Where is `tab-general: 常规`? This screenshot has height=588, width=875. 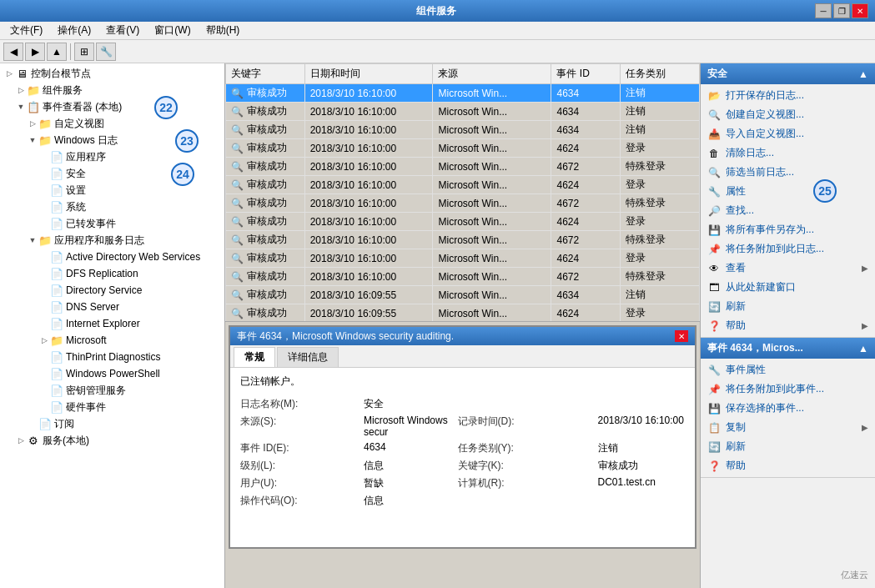
tab-general: 常规 is located at coordinates (254, 357).